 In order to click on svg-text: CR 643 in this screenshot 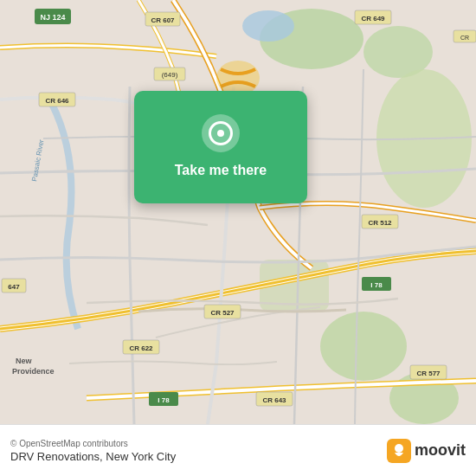, I will do `click(274, 400)`.